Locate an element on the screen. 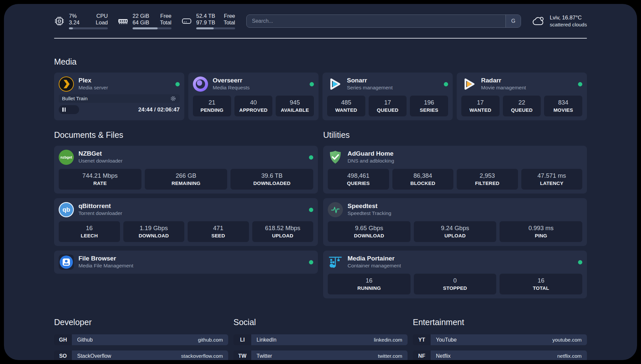 The height and width of the screenshot is (364, 641). weather-condition: scattered clouds is located at coordinates (568, 24).